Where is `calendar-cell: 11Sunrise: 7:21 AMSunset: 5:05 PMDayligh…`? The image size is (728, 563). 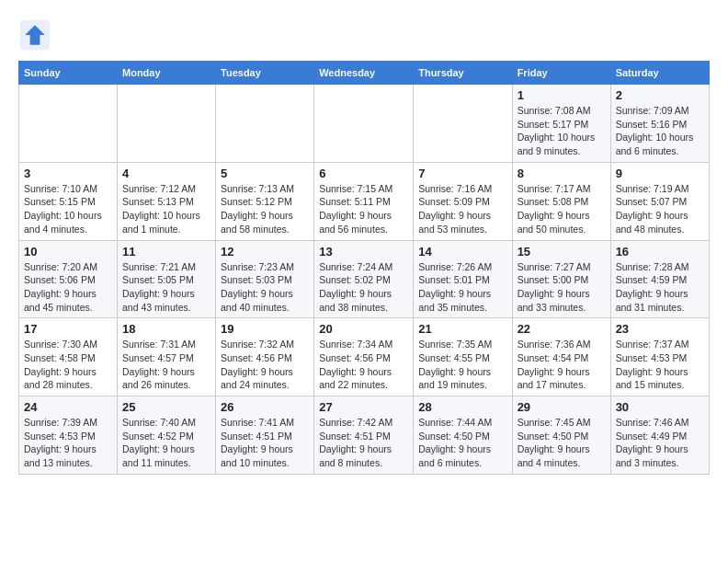 calendar-cell: 11Sunrise: 7:21 AMSunset: 5:05 PMDayligh… is located at coordinates (167, 280).